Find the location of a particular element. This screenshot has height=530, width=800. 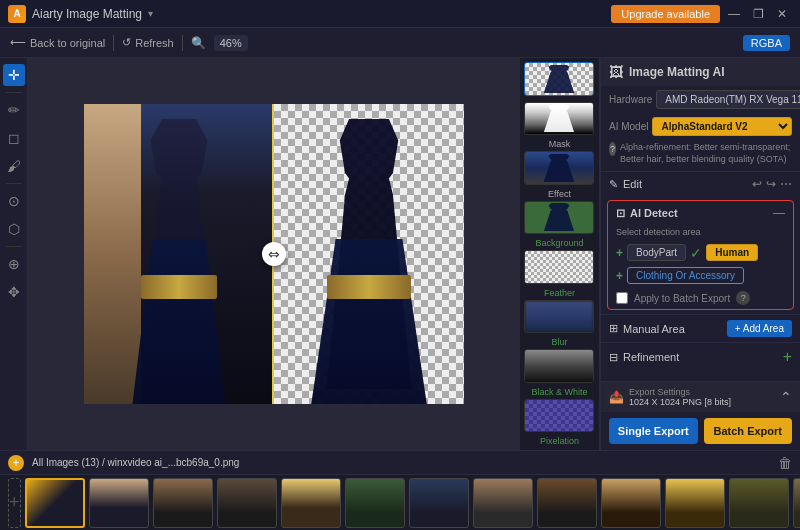

body-part-tag: BodyPart is located at coordinates (656, 252).